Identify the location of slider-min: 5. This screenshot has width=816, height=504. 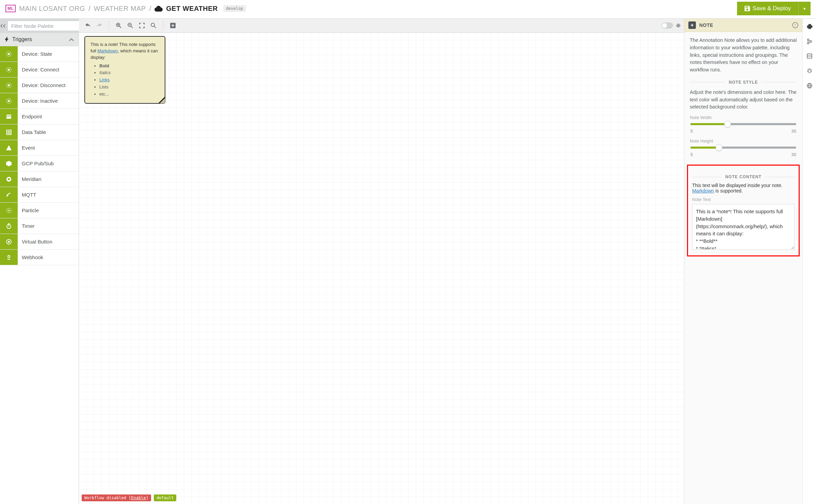
(691, 155).